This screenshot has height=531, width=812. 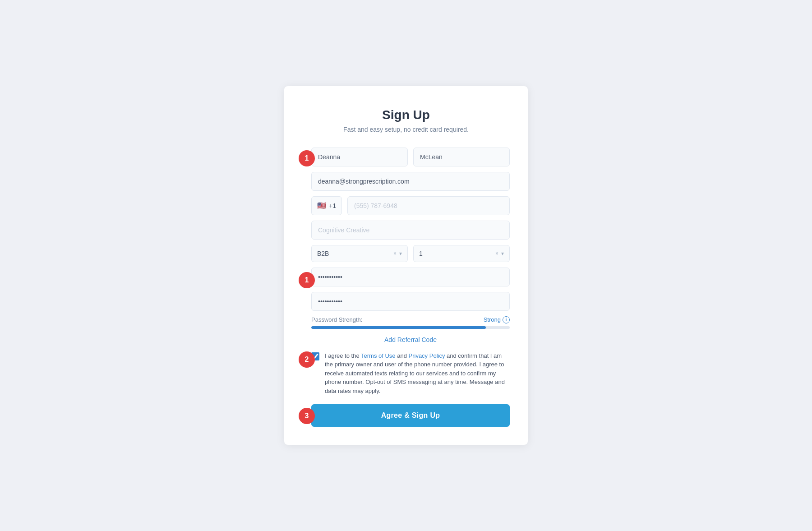 What do you see at coordinates (506, 320) in the screenshot?
I see `password-strength-info-icon: i` at bounding box center [506, 320].